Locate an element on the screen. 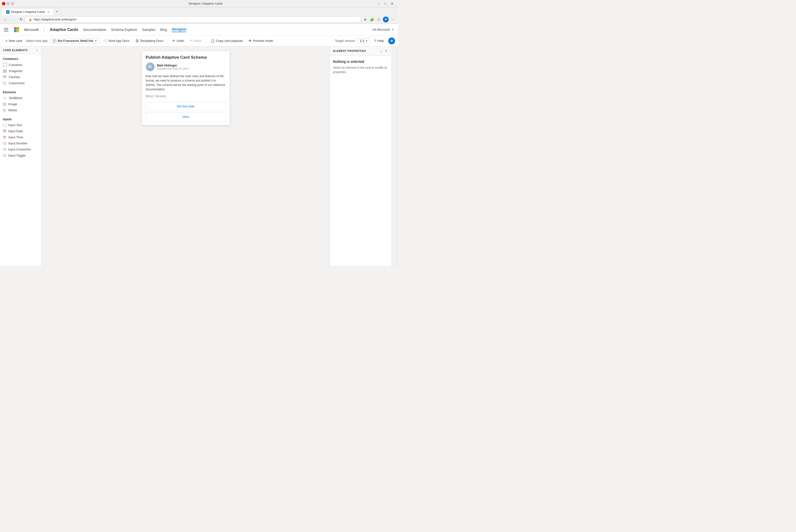 The width and height of the screenshot is (796, 532). input-time-icon: ⏰ is located at coordinates (5, 137).